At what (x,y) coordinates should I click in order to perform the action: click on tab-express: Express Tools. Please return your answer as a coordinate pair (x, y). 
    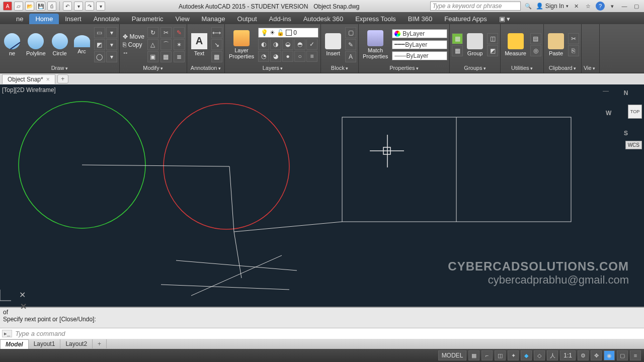
    Looking at the image, I should click on (375, 19).